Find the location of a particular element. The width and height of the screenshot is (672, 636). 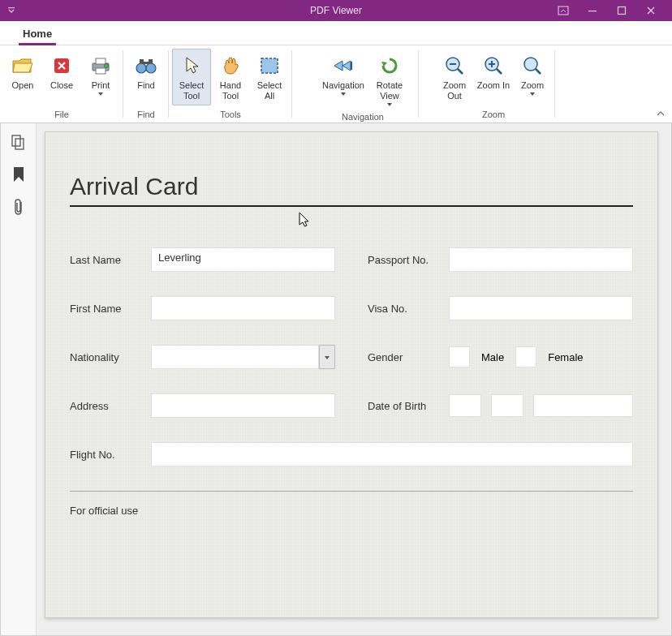

rotate-view-button: Rotate View is located at coordinates (390, 80).